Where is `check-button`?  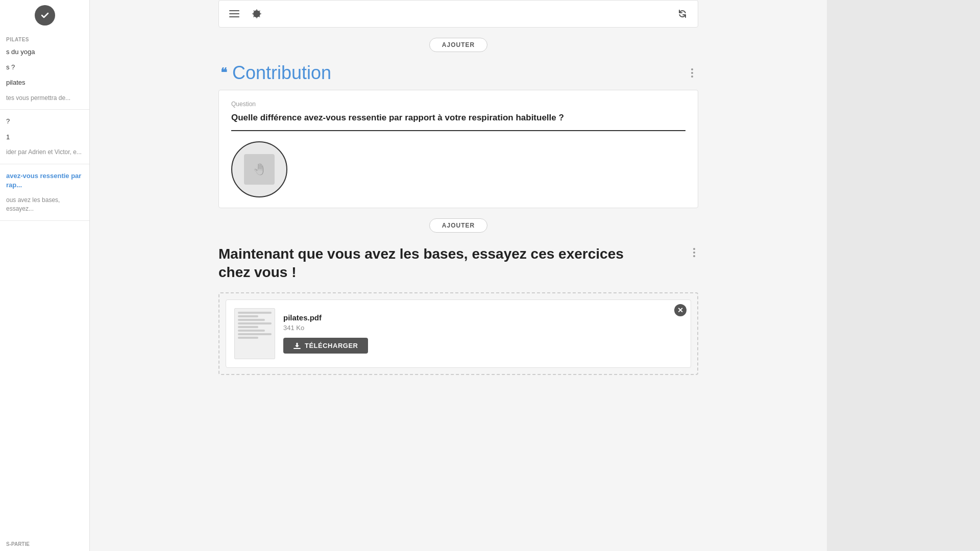
check-button is located at coordinates (45, 15).